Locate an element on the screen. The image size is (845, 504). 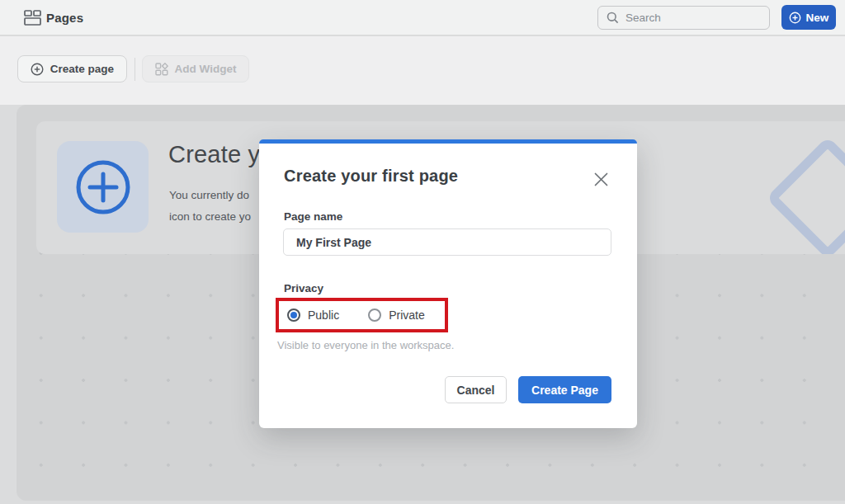
search-icon is located at coordinates (612, 18).